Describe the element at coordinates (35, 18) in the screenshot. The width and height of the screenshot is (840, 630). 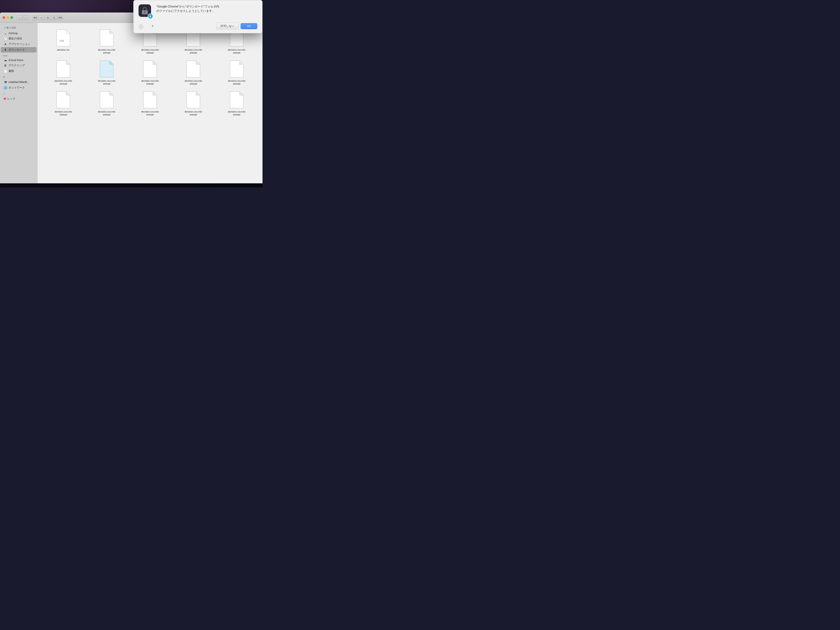
I see `view-icon-button: ⊞⊞` at that location.